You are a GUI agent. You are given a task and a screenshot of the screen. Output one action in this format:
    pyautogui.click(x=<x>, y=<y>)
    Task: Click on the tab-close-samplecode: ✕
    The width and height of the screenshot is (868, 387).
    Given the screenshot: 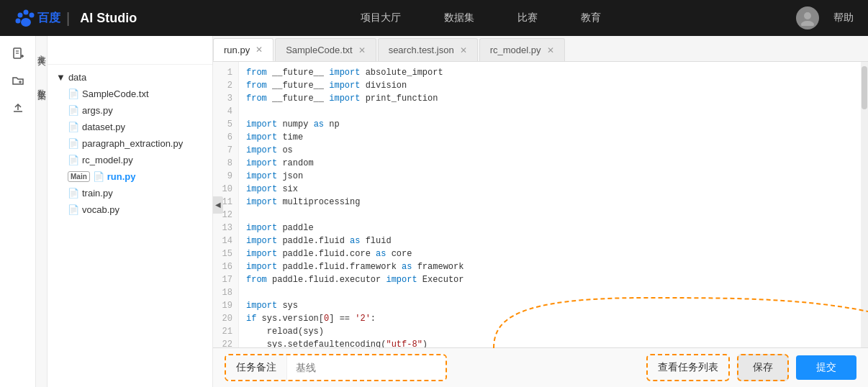 What is the action you would take?
    pyautogui.click(x=362, y=50)
    